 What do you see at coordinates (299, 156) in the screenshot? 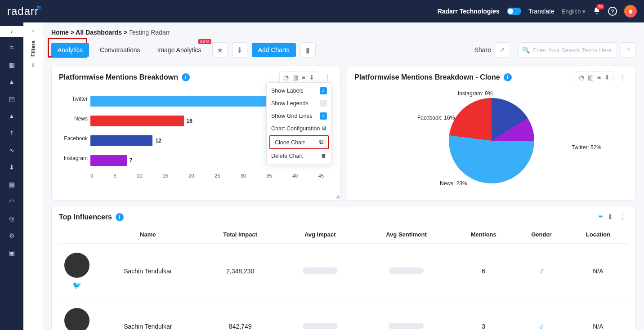
I see `dd-delete: Delete Chart🗑` at bounding box center [299, 156].